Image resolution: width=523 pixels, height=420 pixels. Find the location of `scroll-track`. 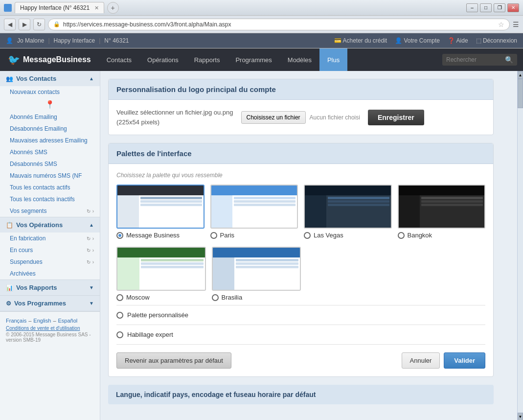

scroll-track is located at coordinates (521, 246).